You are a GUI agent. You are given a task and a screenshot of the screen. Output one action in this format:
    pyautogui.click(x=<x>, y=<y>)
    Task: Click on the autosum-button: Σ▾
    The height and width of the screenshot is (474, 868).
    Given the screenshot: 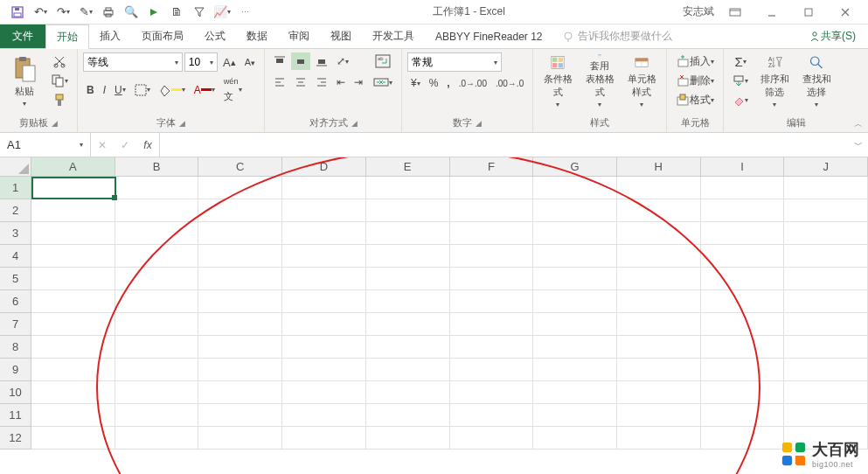 What is the action you would take?
    pyautogui.click(x=740, y=61)
    